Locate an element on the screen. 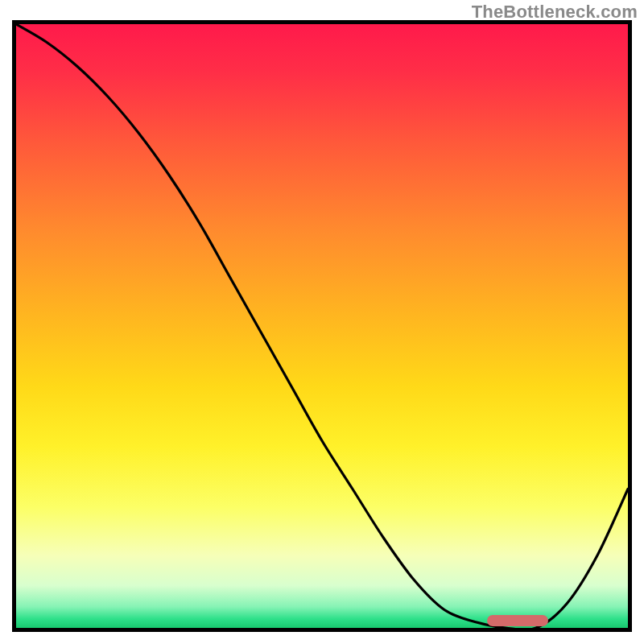 The width and height of the screenshot is (644, 644). watermark-text: TheBottleneck.com is located at coordinates (555, 12).